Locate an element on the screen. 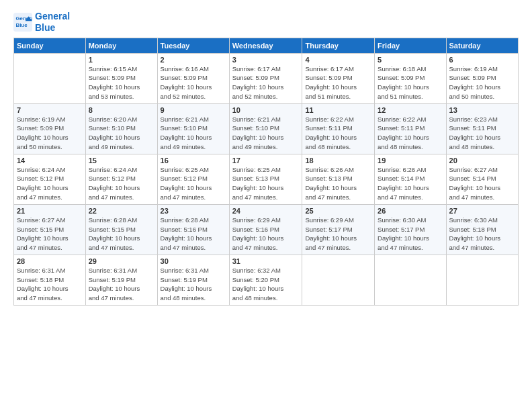 This screenshot has height=411, width=532. calendar-cell: 31Sunrise: 6:32 AM Sunset: 5:20 PM Dayli… is located at coordinates (266, 279).